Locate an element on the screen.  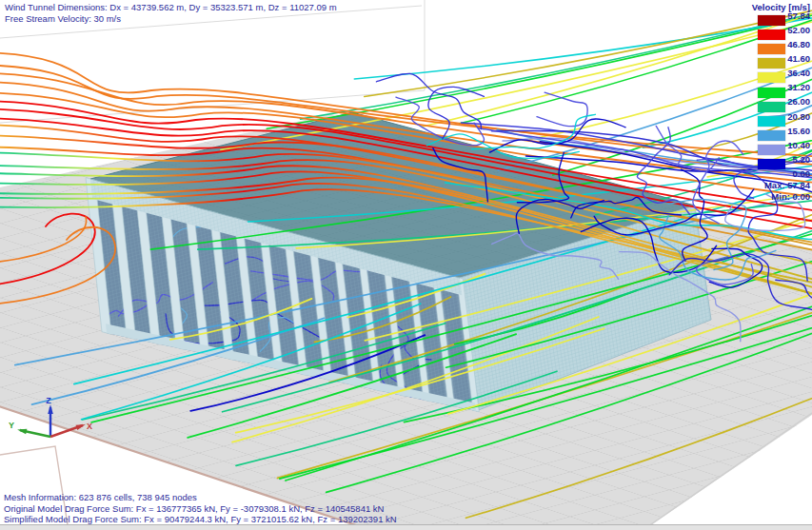
wind-tunnel-info: Wind Tunnel Dimensions: Dx = 43739.562 m… is located at coordinates (171, 13).